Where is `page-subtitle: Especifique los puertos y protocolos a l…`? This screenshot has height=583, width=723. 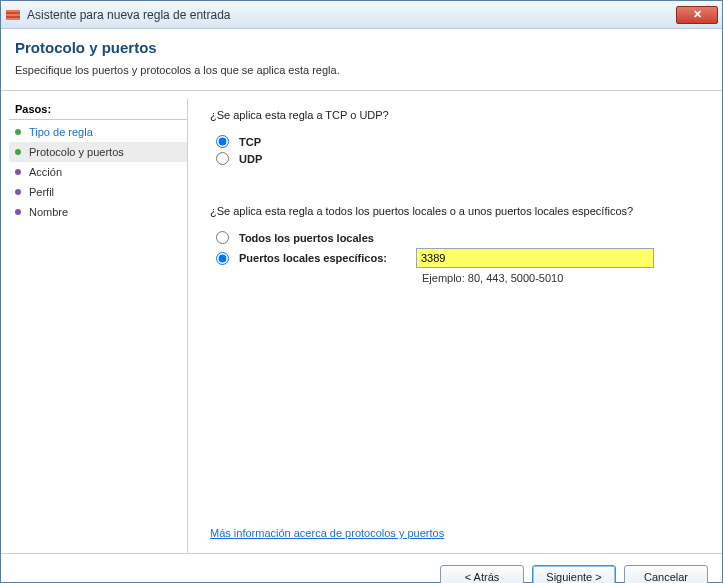
page-subtitle: Especifique los puertos y protocolos a l… is located at coordinates (362, 70).